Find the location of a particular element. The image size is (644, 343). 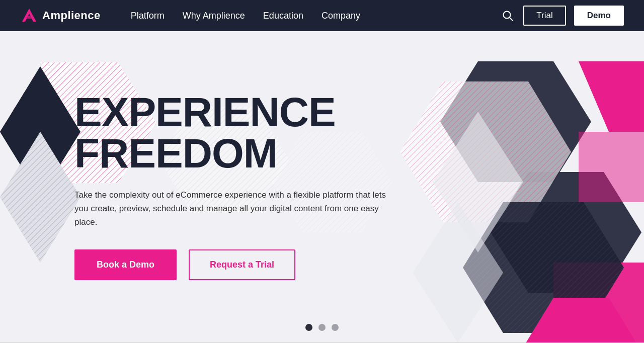

nav-company: Company is located at coordinates (341, 16).